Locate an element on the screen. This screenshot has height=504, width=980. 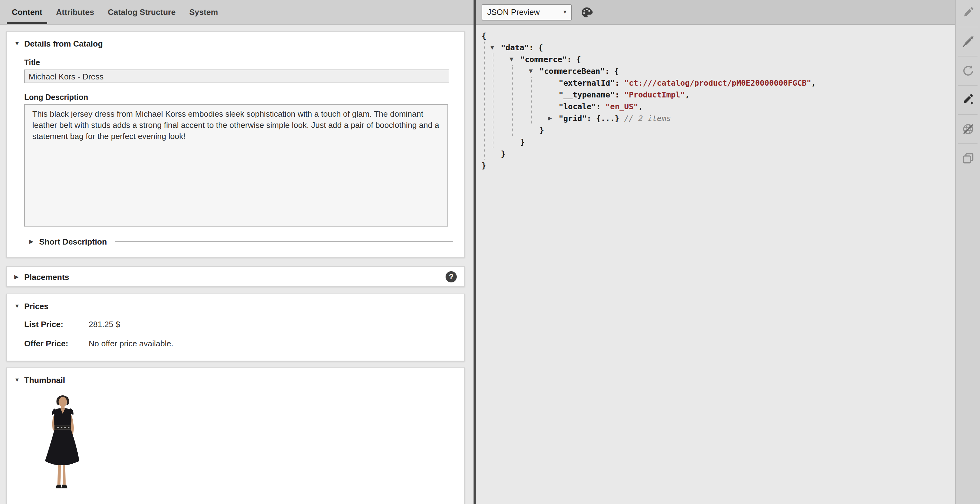
json-line: ▼"data": { is located at coordinates (716, 47).